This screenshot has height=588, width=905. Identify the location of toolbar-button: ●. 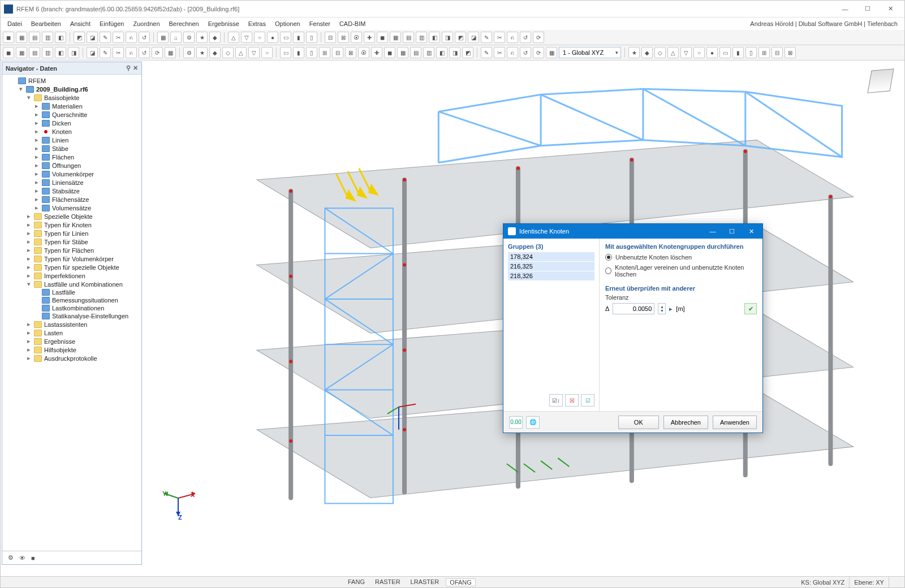
(273, 37).